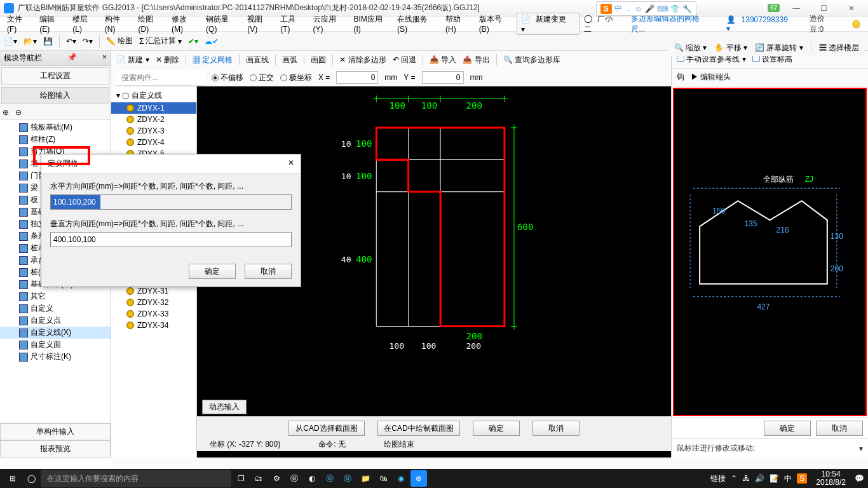 Image resolution: width=868 pixels, height=488 pixels. I want to click on horiz-spacing-input, so click(171, 202).